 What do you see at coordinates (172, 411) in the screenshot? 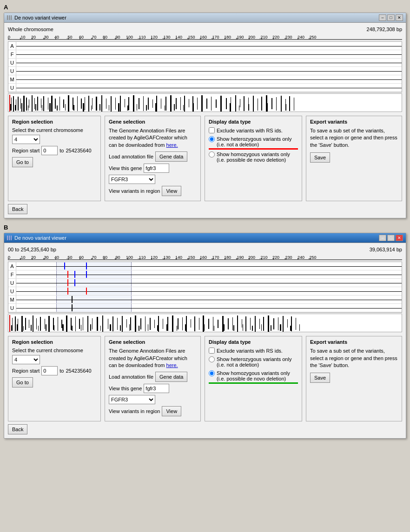
I see `view-button-b: View` at bounding box center [172, 411].